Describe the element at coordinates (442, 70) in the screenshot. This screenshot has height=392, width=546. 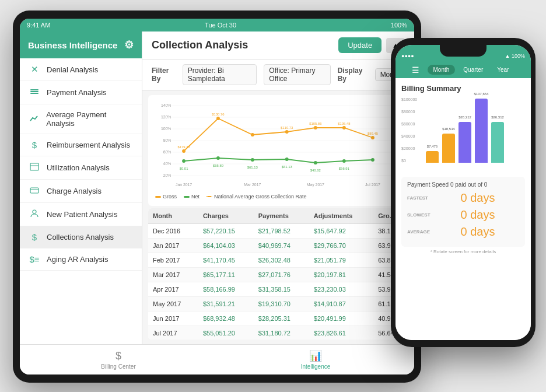
I see `iphone-tab-month: Month` at that location.